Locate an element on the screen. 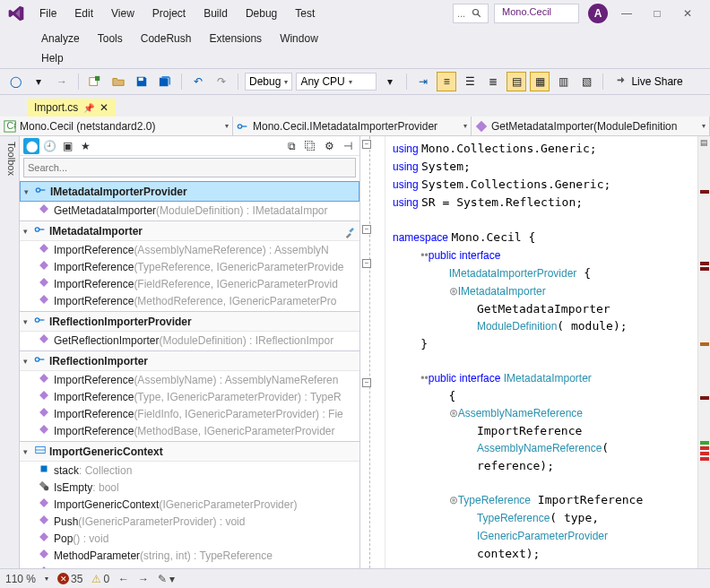 The image size is (710, 588). member-item: ImportReference(AssemblyName) : Assembly… is located at coordinates (190, 380).